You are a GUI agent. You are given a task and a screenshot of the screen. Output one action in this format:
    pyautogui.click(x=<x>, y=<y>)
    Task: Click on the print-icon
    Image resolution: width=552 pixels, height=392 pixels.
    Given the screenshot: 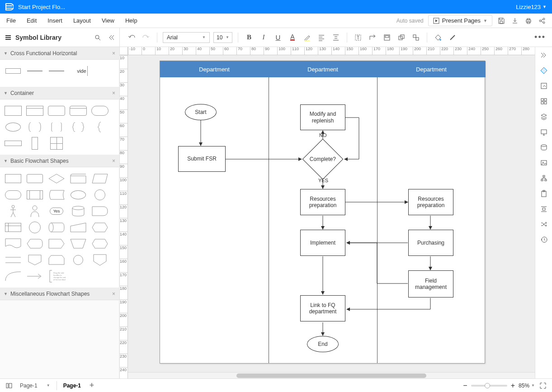 What is the action you would take?
    pyautogui.click(x=528, y=21)
    